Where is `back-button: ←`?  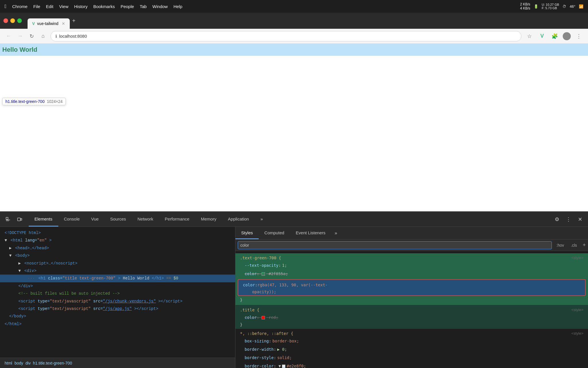
back-button: ← is located at coordinates (9, 36).